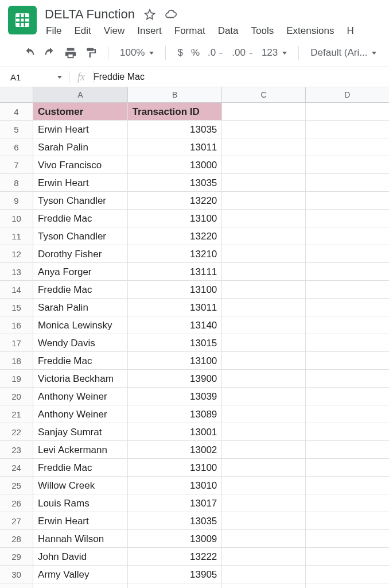 The image size is (389, 588). I want to click on row-header: 30, so click(17, 574).